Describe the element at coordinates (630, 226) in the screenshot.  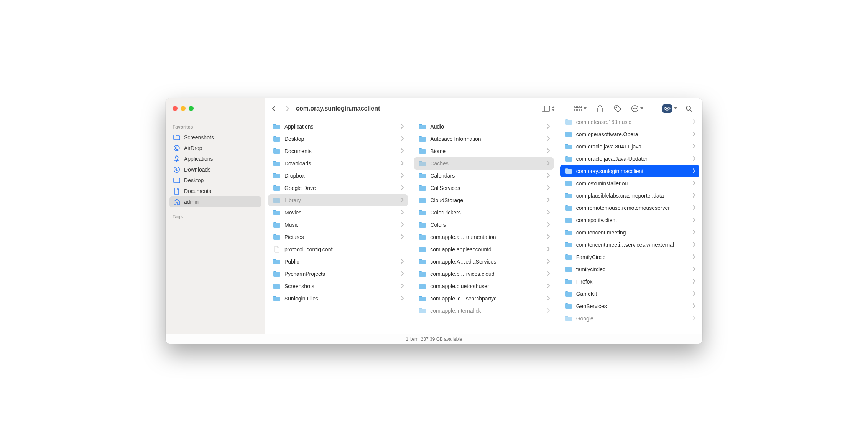
I see `column-2: com.netease.163music com.operasoftware.O…` at that location.